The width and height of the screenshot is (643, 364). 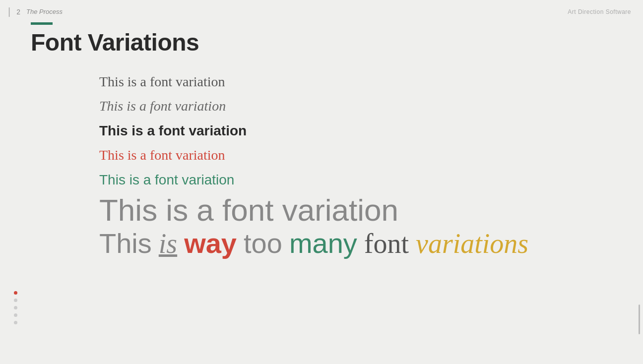 What do you see at coordinates (263, 243) in the screenshot?
I see `word-too: too` at bounding box center [263, 243].